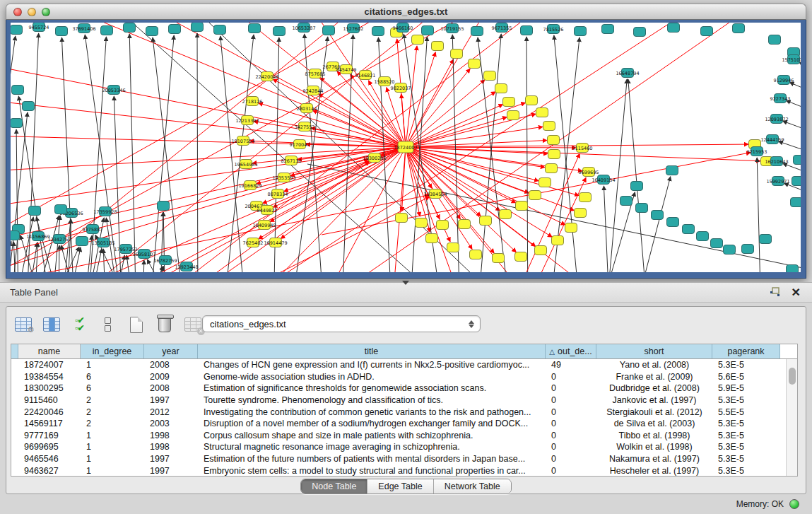 The height and width of the screenshot is (514, 812). Describe the element at coordinates (171, 436) in the screenshot. I see `table-cell: 1998` at that location.